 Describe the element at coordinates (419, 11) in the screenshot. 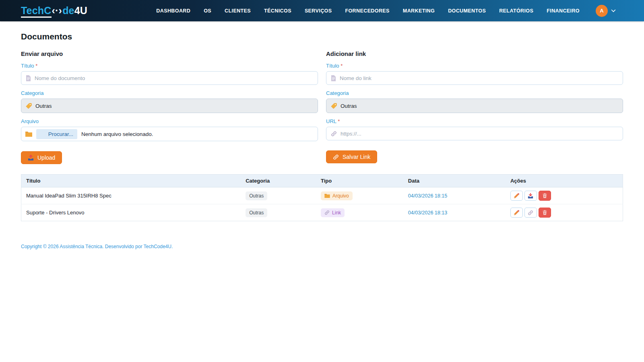

I see `nav-item-marketing: MARKETING` at that location.